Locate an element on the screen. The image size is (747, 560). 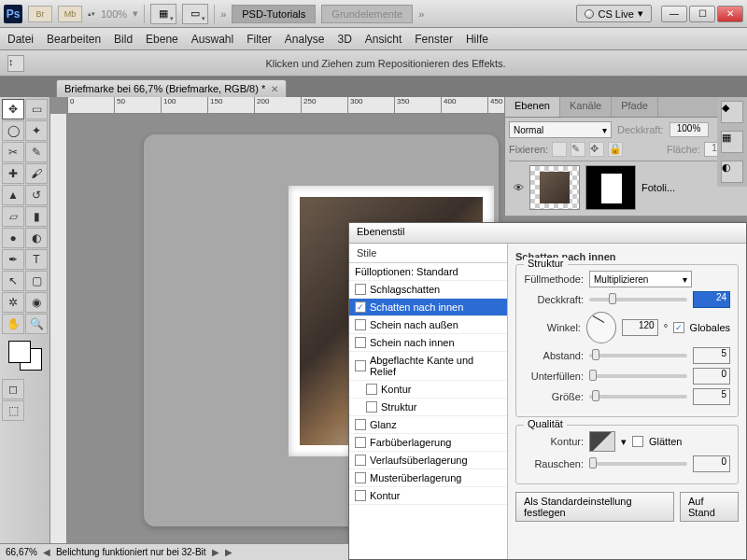
menu-window: Fenster is located at coordinates (433, 39).